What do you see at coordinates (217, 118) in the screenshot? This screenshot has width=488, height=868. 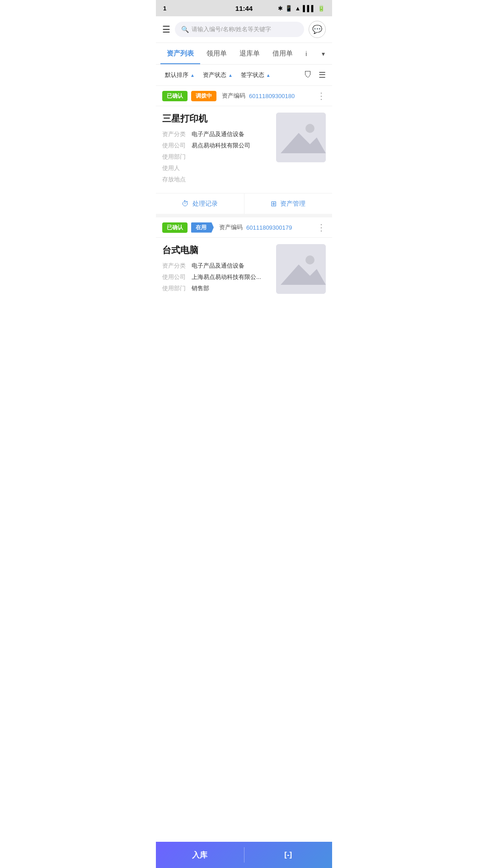 I see `asset-title-1: 三星打印机` at bounding box center [217, 118].